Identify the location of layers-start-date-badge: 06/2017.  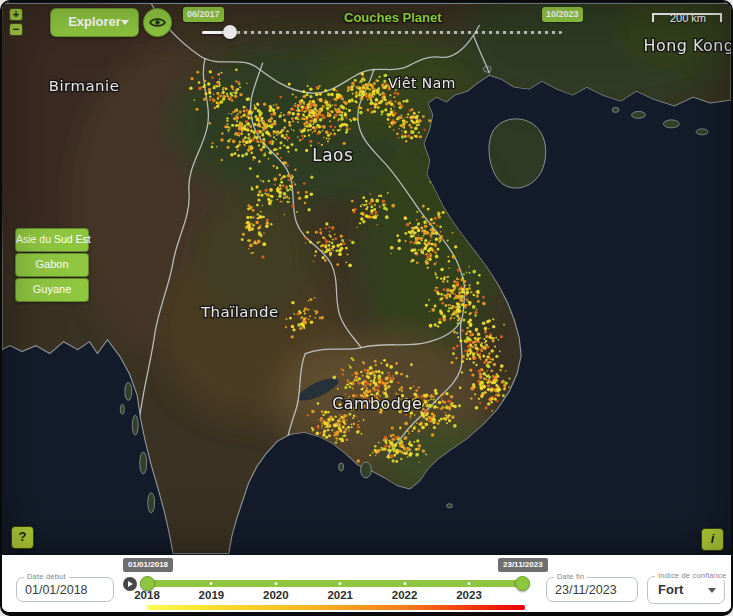
(204, 14).